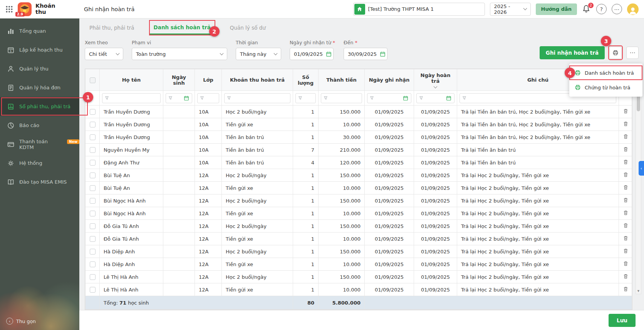 The height and width of the screenshot is (330, 644). What do you see at coordinates (587, 9) in the screenshot?
I see `notifications-button: 2` at bounding box center [587, 9].